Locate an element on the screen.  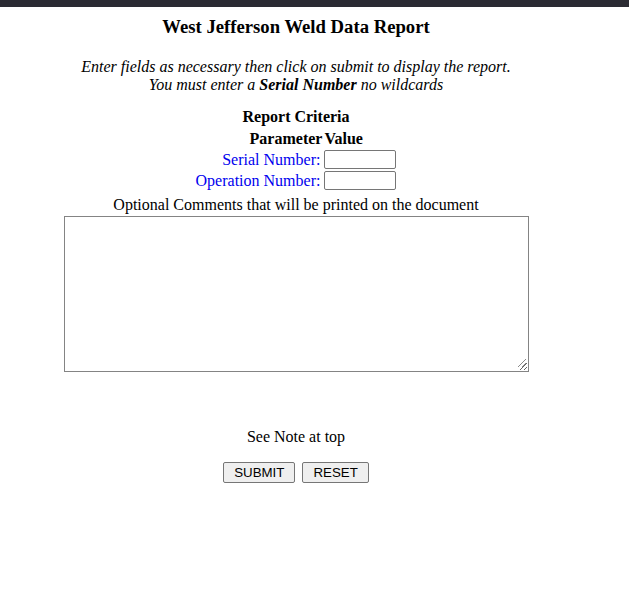
serial-number-input is located at coordinates (360, 160).